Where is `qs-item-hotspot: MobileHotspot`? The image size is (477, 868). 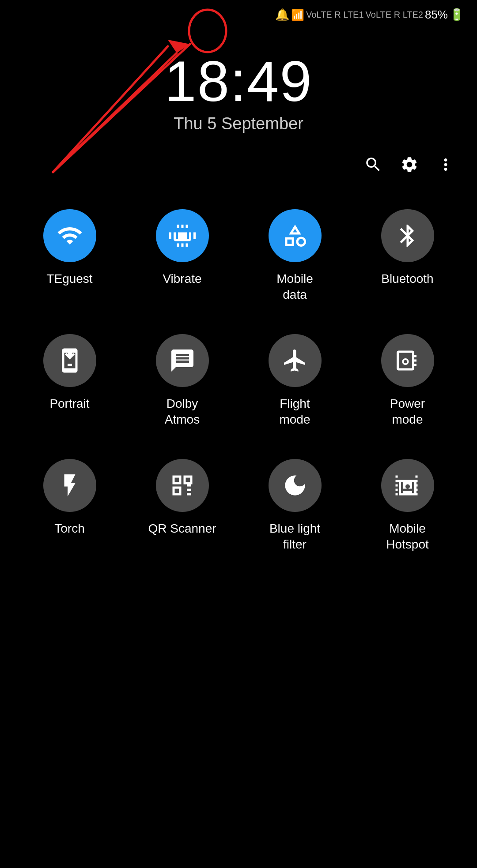
qs-item-hotspot: MobileHotspot is located at coordinates (407, 508).